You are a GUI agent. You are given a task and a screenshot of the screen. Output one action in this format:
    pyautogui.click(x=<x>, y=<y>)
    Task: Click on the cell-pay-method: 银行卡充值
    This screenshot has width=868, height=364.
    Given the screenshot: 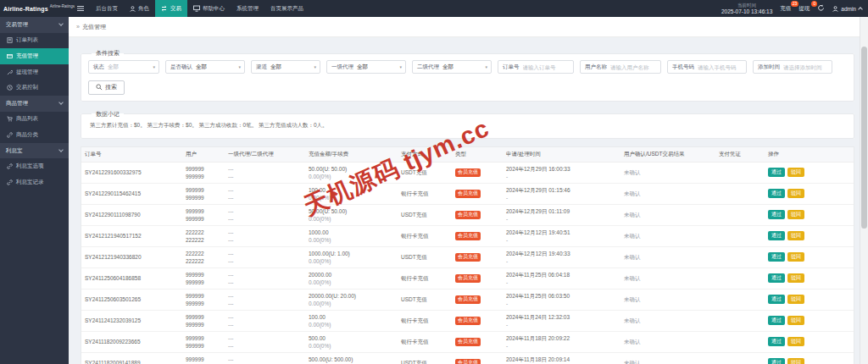 What is the action you would take?
    pyautogui.click(x=425, y=278)
    